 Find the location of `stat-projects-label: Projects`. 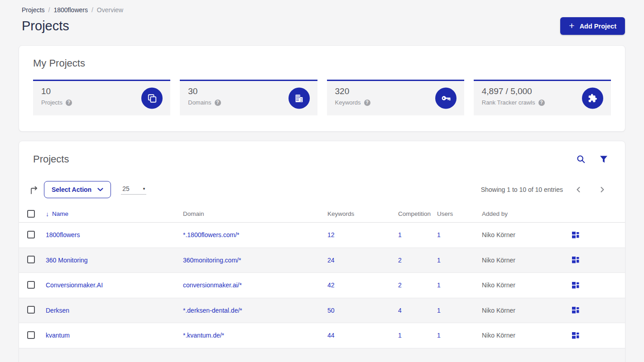

stat-projects-label: Projects is located at coordinates (52, 102).